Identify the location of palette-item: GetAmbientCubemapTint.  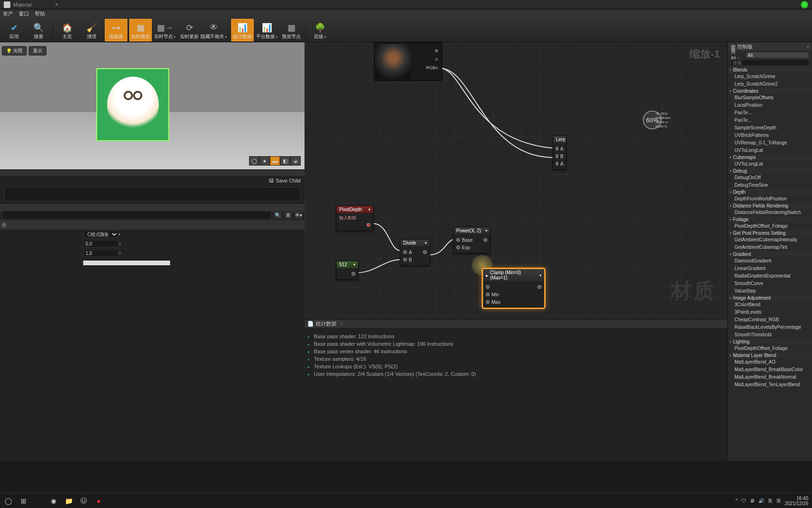
(770, 247).